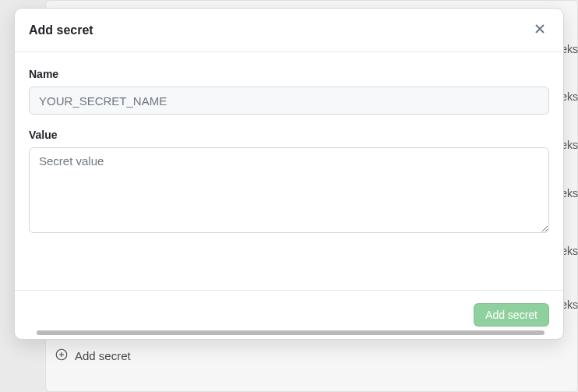  What do you see at coordinates (61, 30) in the screenshot?
I see `dialog-title: Add secret` at bounding box center [61, 30].